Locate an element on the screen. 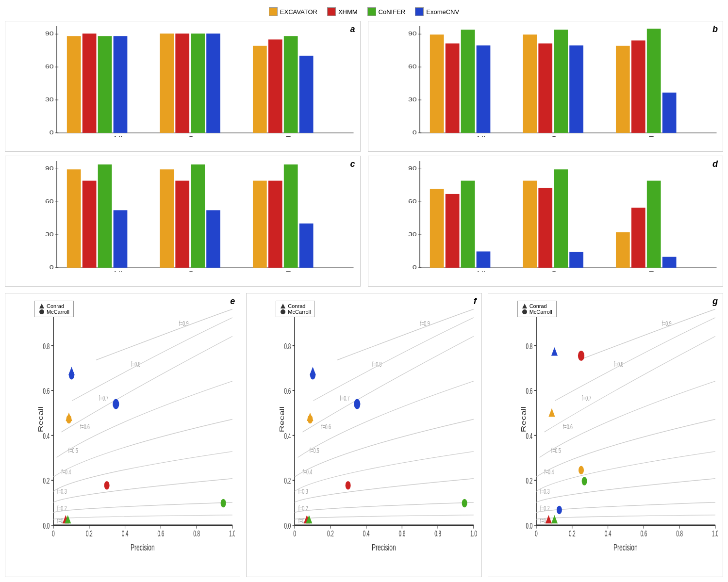 This screenshot has width=728, height=582. panel-d-label: d is located at coordinates (715, 164).